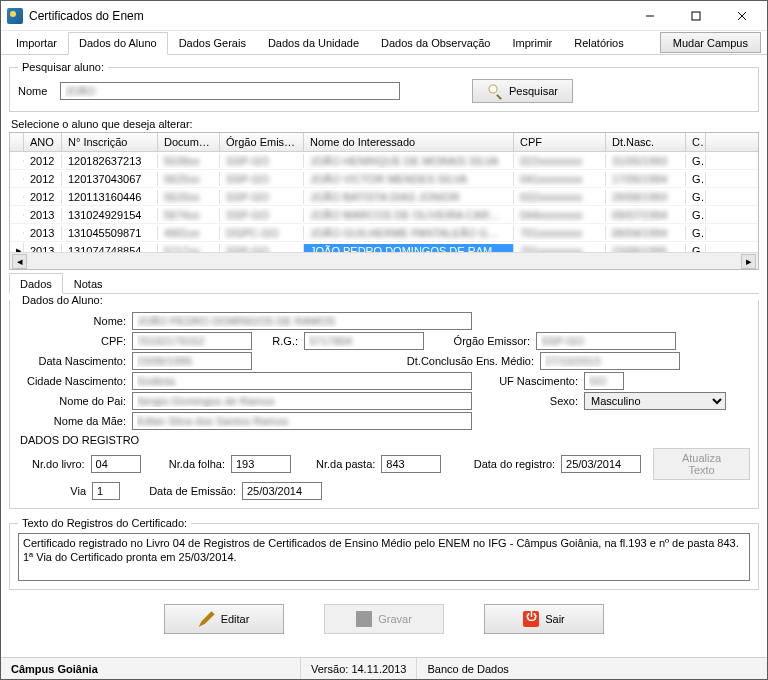 Image resolution: width=768 pixels, height=680 pixels. I want to click on action-buttons: Editar Gravar Sair, so click(384, 618).